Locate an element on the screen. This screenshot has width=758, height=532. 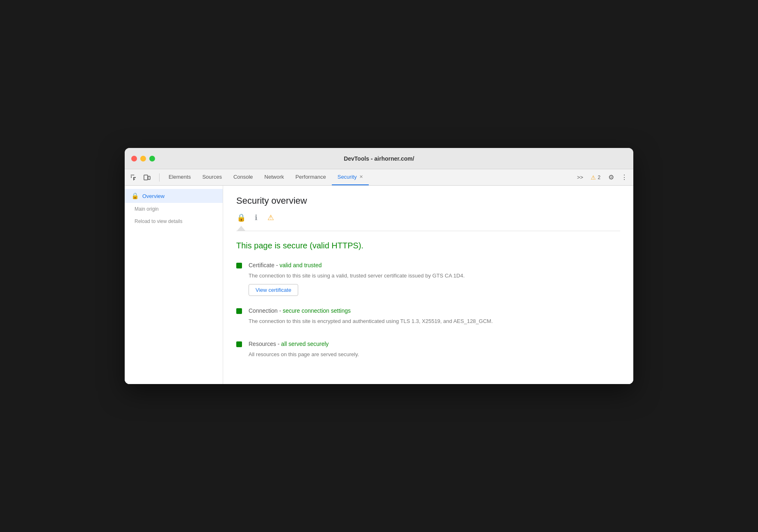
resources-status-indicator is located at coordinates (239, 344).